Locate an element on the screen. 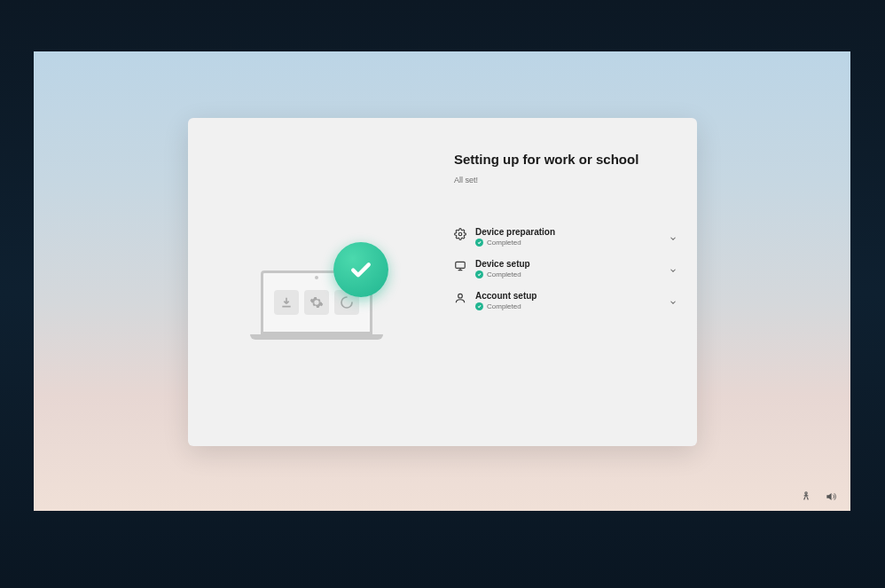 The image size is (885, 588). accessibility-controls is located at coordinates (818, 497).